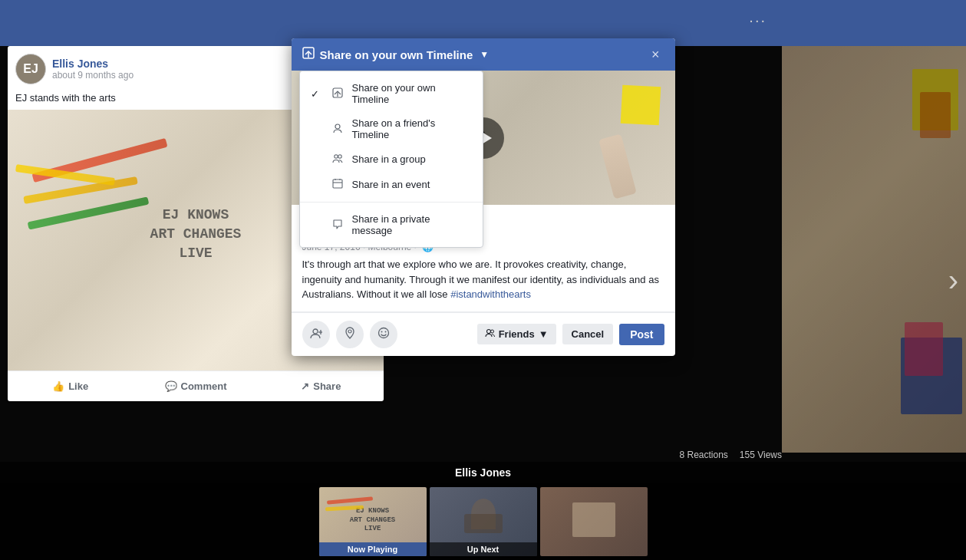 This screenshot has width=966, height=560. I want to click on location-icon, so click(350, 334).